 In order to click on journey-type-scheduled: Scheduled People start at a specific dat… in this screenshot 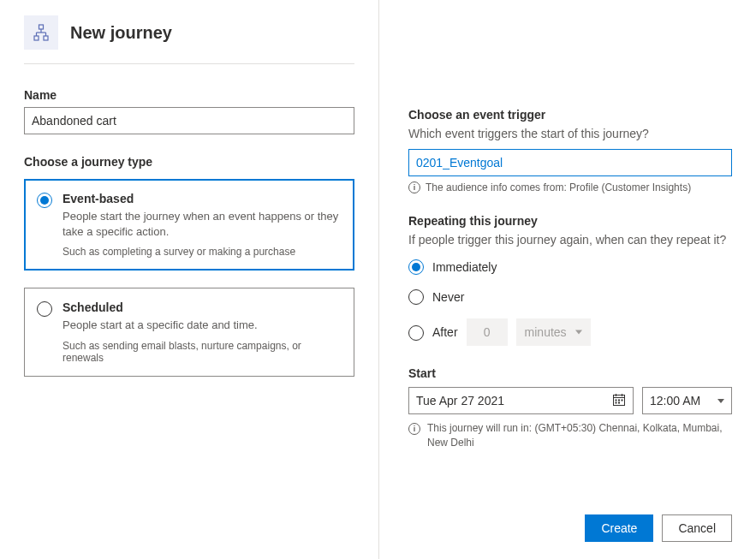, I will do `click(189, 332)`.